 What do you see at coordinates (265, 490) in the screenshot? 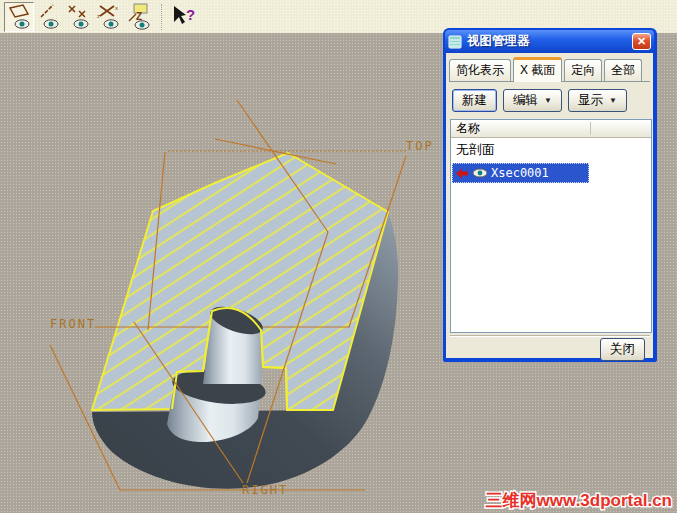
I see `datum-label-right: RIGHT` at bounding box center [265, 490].